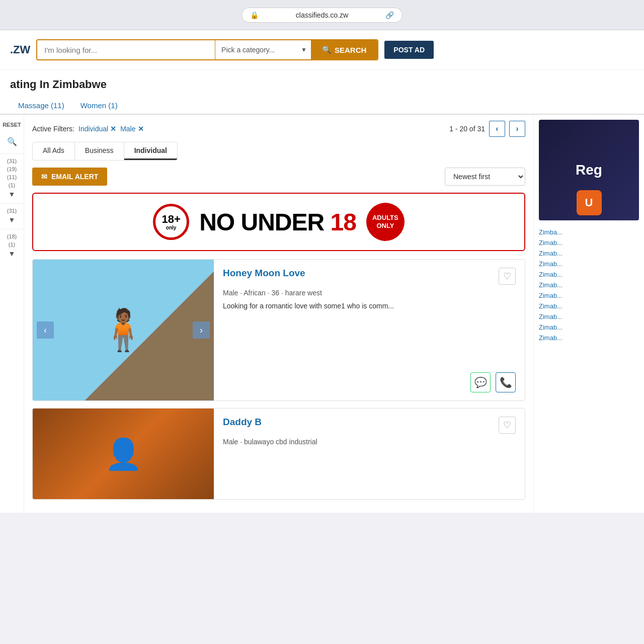 This screenshot has height=644, width=644. Describe the element at coordinates (589, 314) in the screenshot. I see `right-sidebar: Reg U Zimba... Zimab... Zimab... Zimab..…` at that location.